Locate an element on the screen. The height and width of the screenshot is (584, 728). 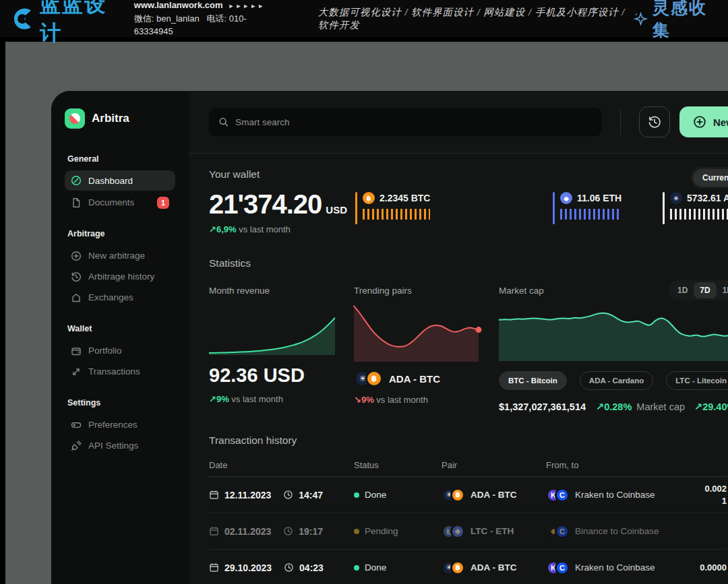
range-7d: 7D is located at coordinates (705, 290).